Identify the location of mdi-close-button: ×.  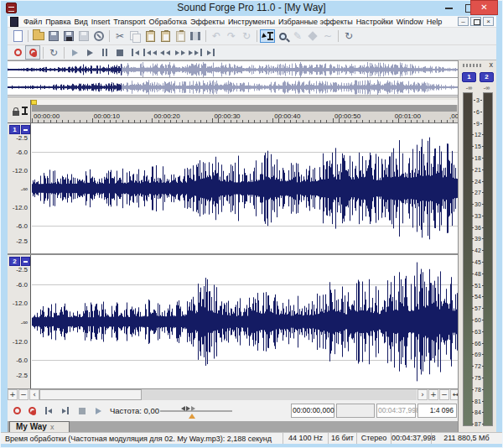
(488, 22).